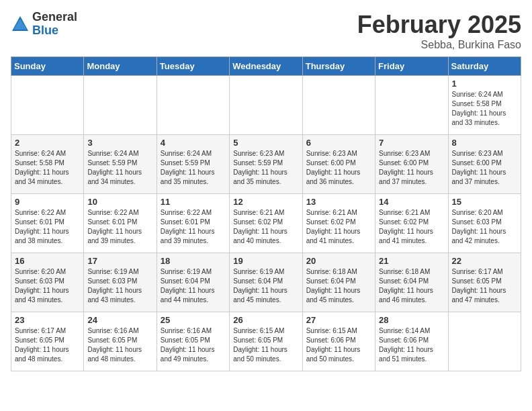 The image size is (532, 411). I want to click on calendar-cell: 25Sunrise: 6:16 AM Sunset: 6:05 PM Dayli…, so click(193, 342).